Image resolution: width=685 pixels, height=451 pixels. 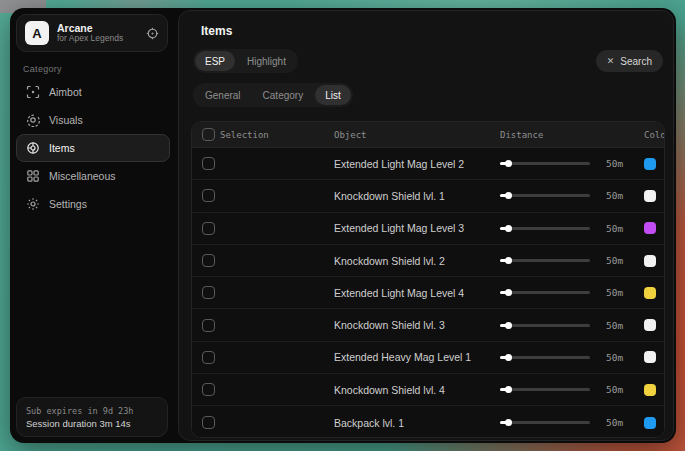 I want to click on table-row: Extended Light Mag Level 2 50m, so click(x=428, y=164).